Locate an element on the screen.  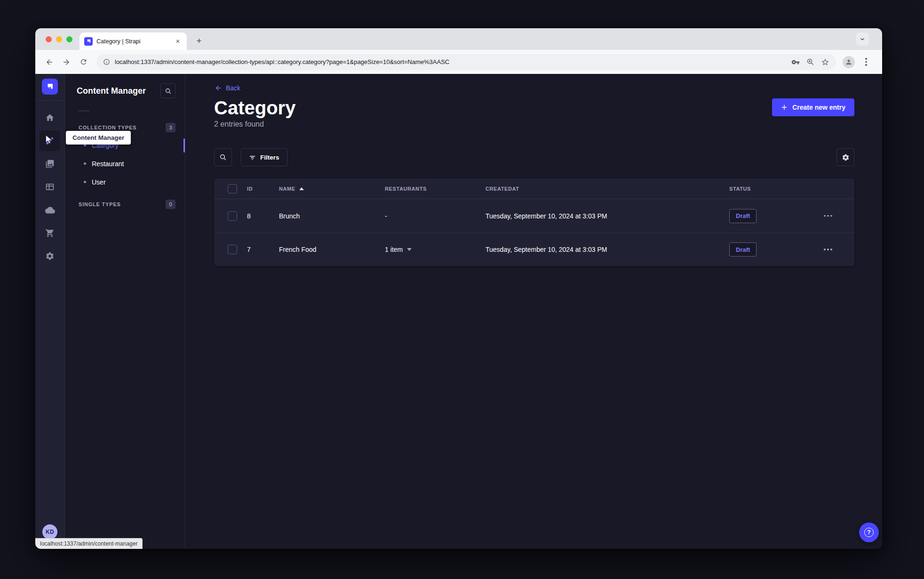
table-header-row: ID NAME RESTAURANTS CREATEDAT STATUS is located at coordinates (534, 189).